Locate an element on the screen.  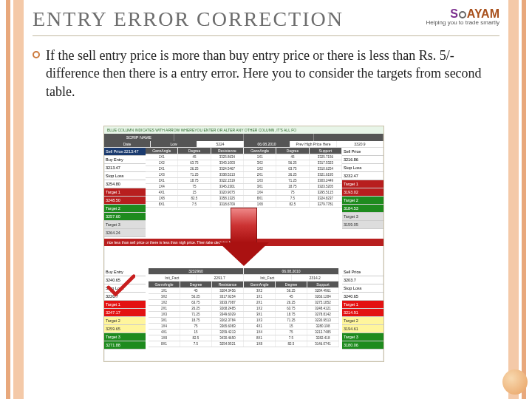
table-row: 3X256.253317.92541X1453266.1284 is located at coordinates (244, 297).